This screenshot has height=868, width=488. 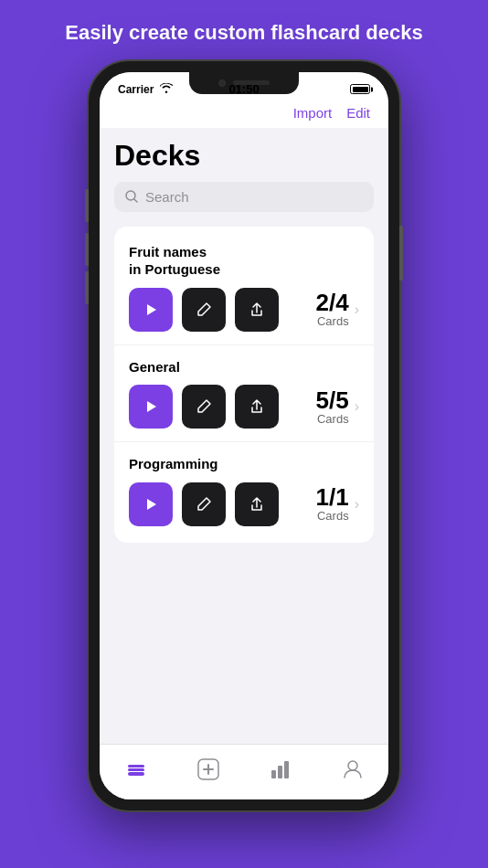 What do you see at coordinates (244, 771) in the screenshot?
I see `tab-bar` at bounding box center [244, 771].